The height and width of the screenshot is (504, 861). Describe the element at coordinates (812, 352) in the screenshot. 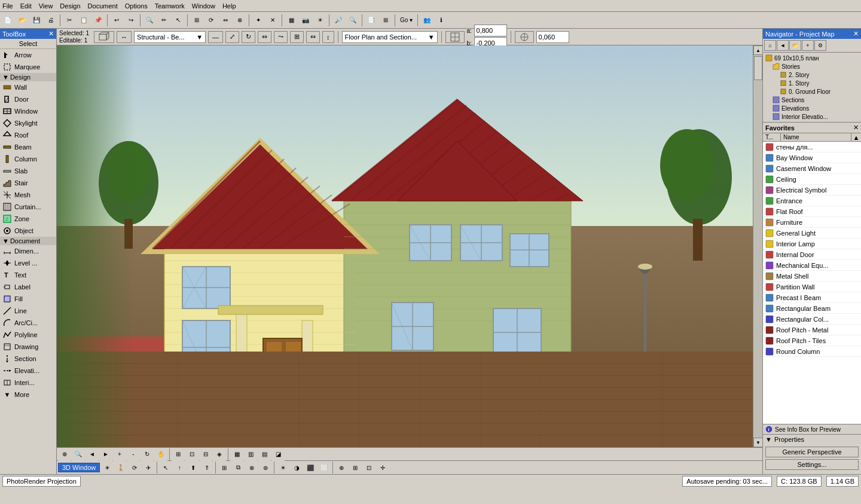

I see `fav-item-19: Round Column` at that location.